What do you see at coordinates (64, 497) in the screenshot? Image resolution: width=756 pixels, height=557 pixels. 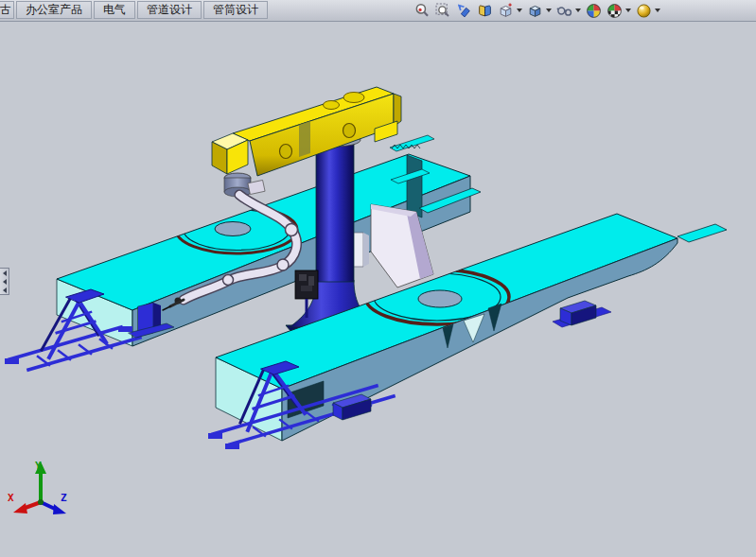 I see `triad-z-label: Z` at bounding box center [64, 497].